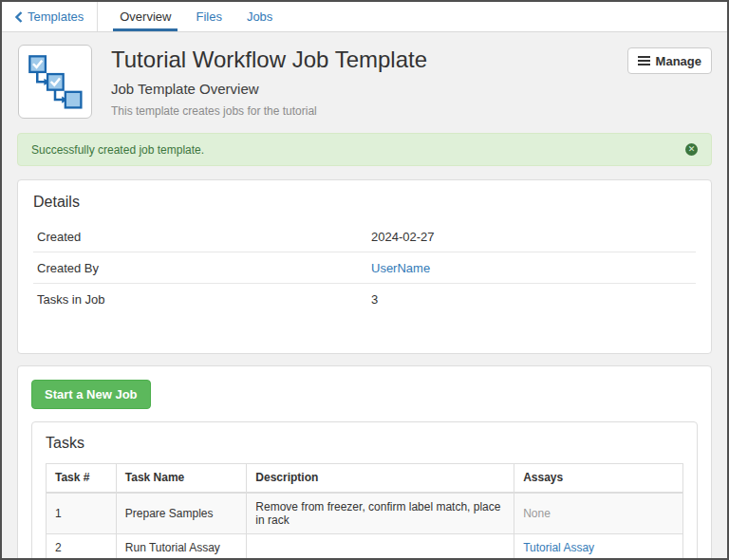 This screenshot has height=560, width=729. What do you see at coordinates (364, 237) in the screenshot?
I see `detail-row-created: Created 2024-02-27` at bounding box center [364, 237].